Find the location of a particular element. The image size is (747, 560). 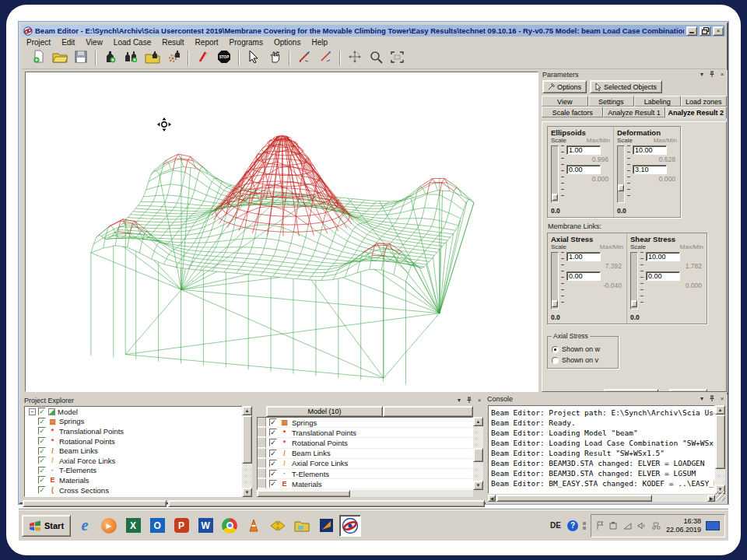

taskbar-icon-beam-editor is located at coordinates (350, 526).